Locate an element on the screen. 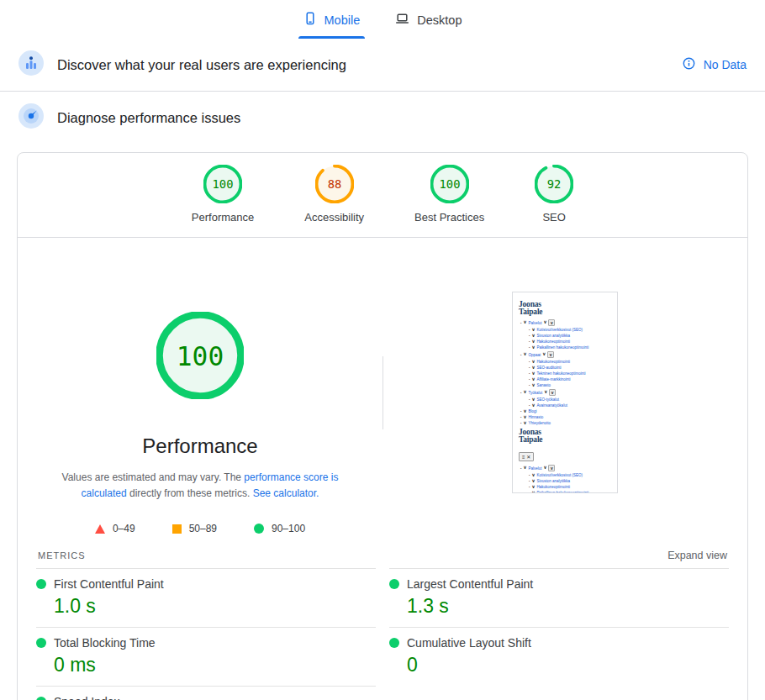 This screenshot has width=765, height=700. thumb-link-text: Työkalut is located at coordinates (535, 393).